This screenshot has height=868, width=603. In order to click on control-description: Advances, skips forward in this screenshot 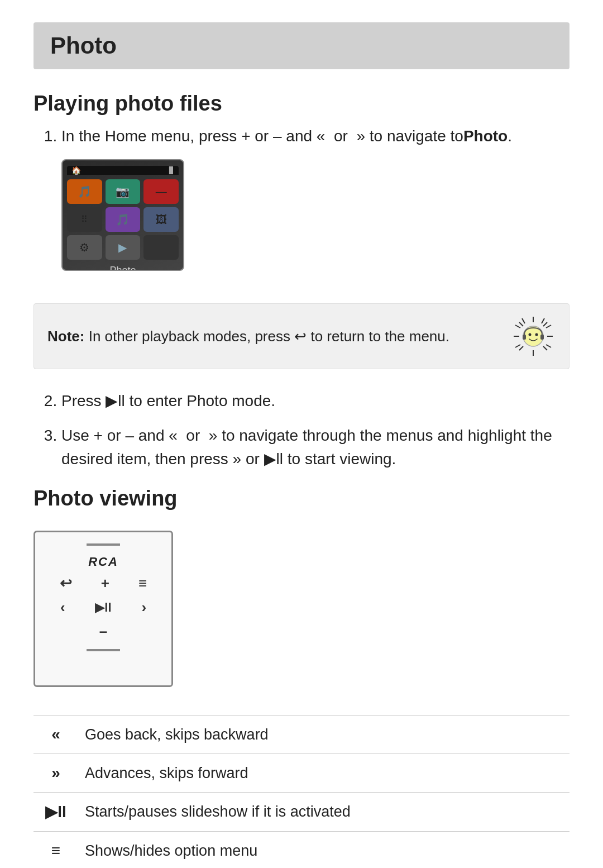, I will do `click(324, 773)`.